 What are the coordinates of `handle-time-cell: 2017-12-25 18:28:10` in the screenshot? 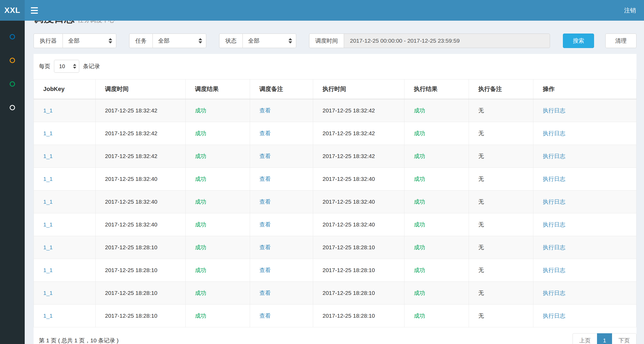 It's located at (359, 247).